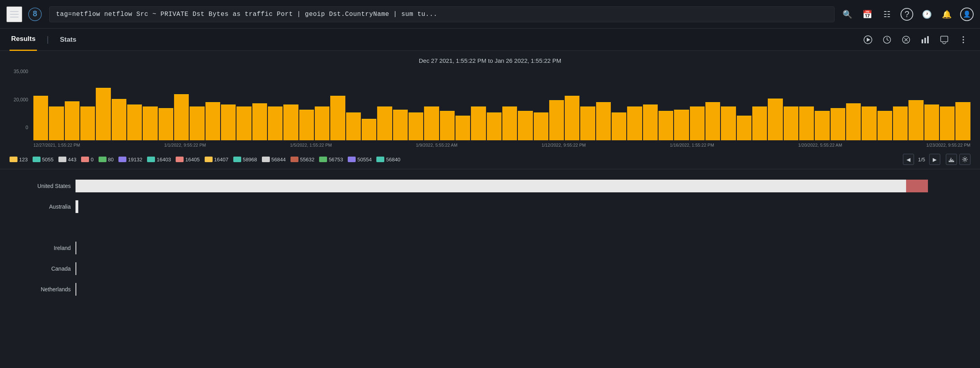 The width and height of the screenshot is (980, 368). Describe the element at coordinates (331, 160) in the screenshot. I see `legend-item: 56753` at that location.